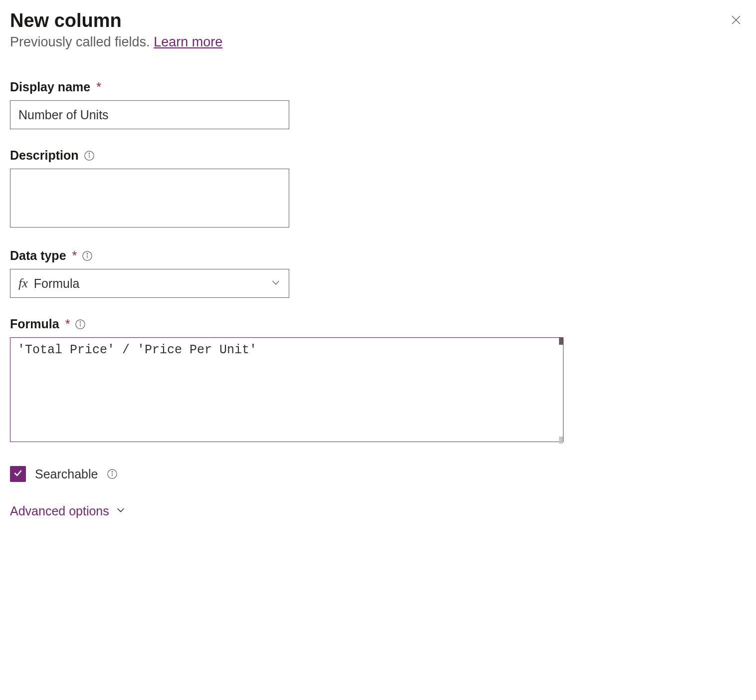 The width and height of the screenshot is (756, 700). I want to click on advanced-options-label: Advanced options, so click(60, 511).